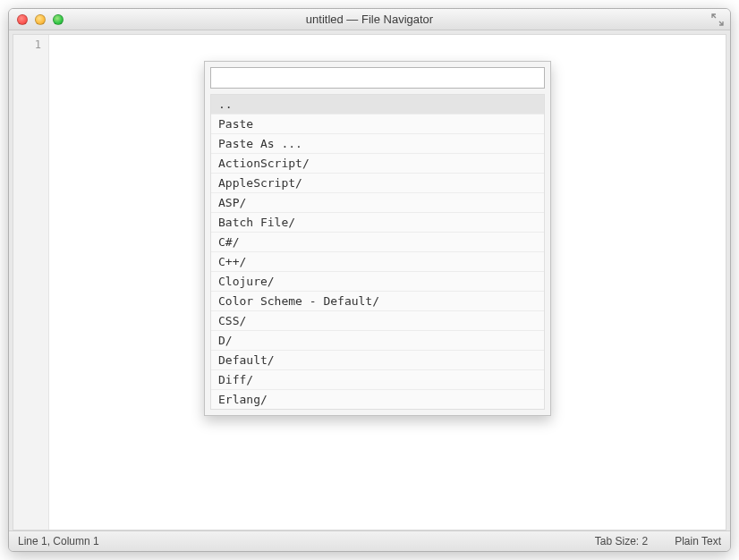  Describe the element at coordinates (31, 283) in the screenshot. I see `gutter: 1` at that location.